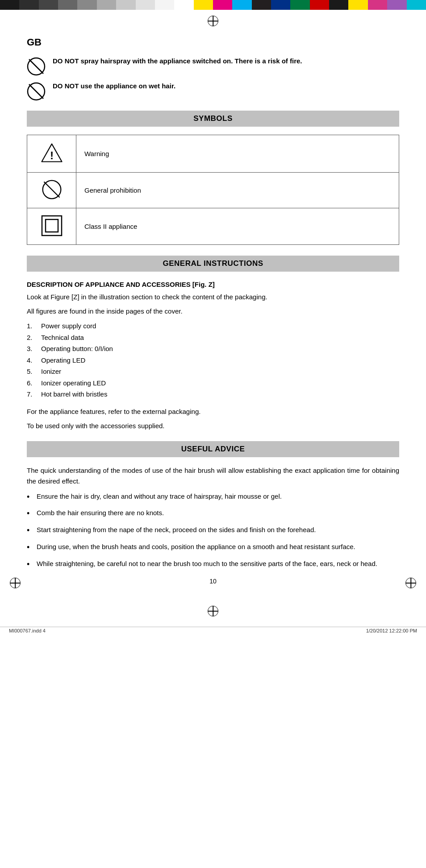  I want to click on list-item: 4.Operating LED, so click(213, 360).